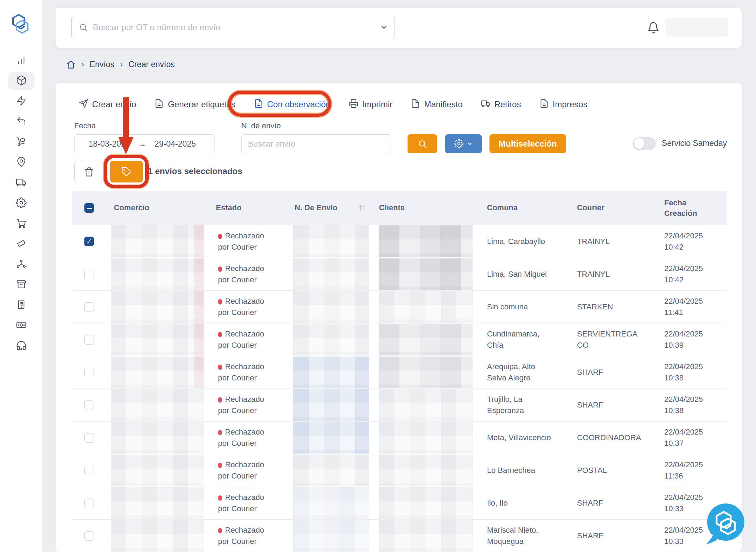 The height and width of the screenshot is (552, 756). What do you see at coordinates (233, 27) in the screenshot?
I see `global-search` at bounding box center [233, 27].